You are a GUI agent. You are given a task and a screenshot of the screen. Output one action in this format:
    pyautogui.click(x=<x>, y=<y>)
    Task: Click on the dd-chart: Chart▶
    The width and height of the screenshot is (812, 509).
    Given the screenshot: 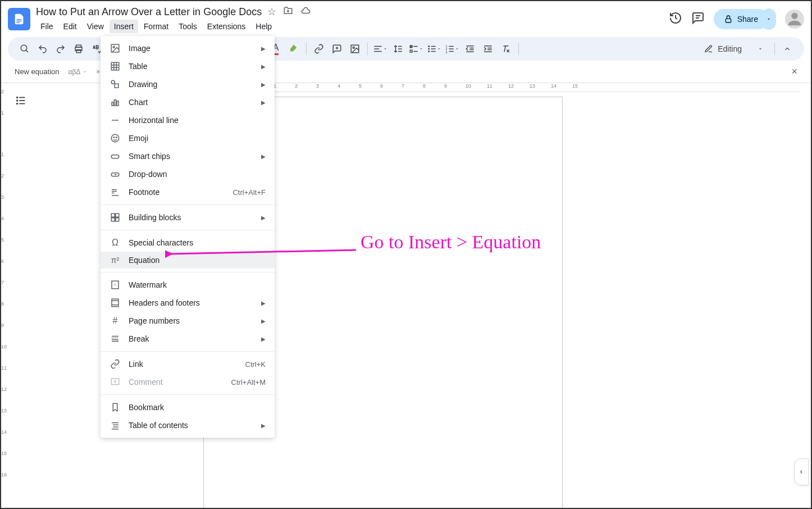 What is the action you would take?
    pyautogui.click(x=188, y=102)
    